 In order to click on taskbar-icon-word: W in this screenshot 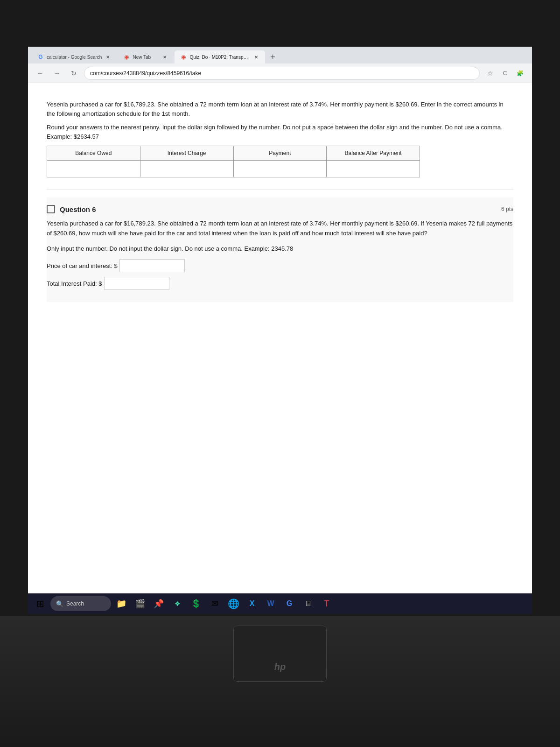, I will do `click(271, 604)`.